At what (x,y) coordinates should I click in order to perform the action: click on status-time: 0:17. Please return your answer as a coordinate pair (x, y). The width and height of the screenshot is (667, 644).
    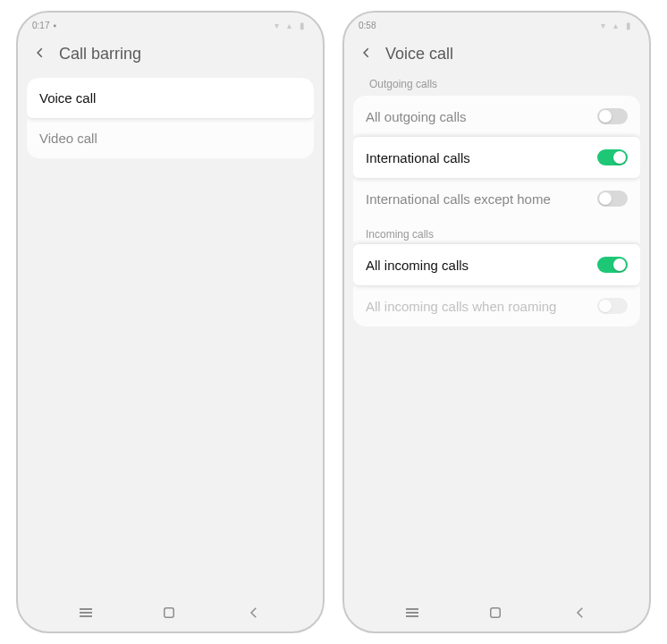
    Looking at the image, I should click on (41, 25).